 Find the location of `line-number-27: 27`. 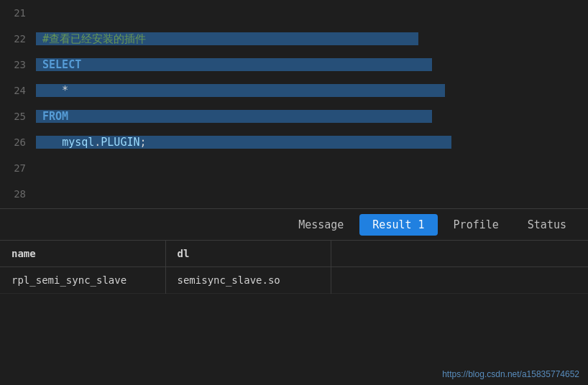

line-number-27: 27 is located at coordinates (18, 168).